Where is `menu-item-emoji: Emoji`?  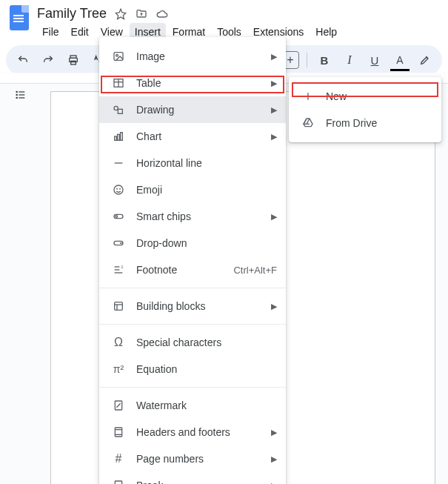 menu-item-emoji: Emoji is located at coordinates (193, 190).